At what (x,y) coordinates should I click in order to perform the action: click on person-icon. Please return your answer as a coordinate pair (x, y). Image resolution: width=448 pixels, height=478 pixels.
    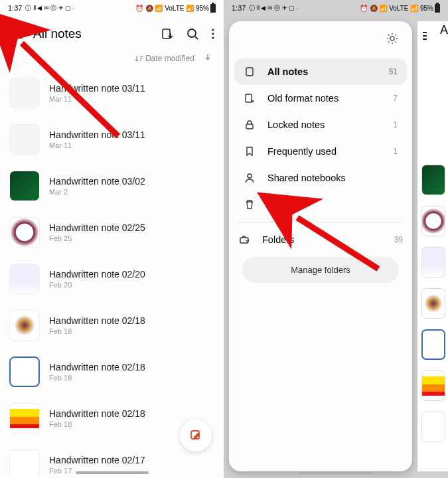
    Looking at the image, I should click on (250, 178).